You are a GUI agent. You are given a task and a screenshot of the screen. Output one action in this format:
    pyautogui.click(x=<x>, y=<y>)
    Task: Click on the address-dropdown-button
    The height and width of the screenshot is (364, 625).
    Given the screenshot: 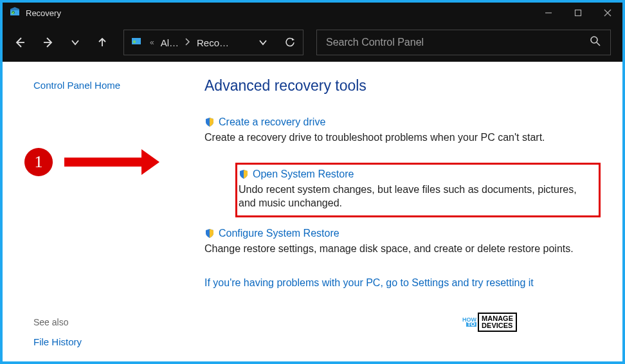 What is the action you would take?
    pyautogui.click(x=263, y=42)
    